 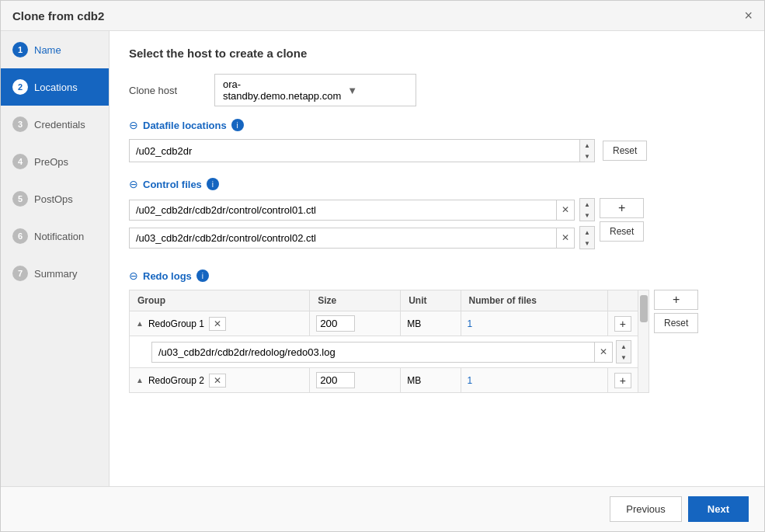 I want to click on sidebar-item-preops: 4 PreOps, so click(x=54, y=162).